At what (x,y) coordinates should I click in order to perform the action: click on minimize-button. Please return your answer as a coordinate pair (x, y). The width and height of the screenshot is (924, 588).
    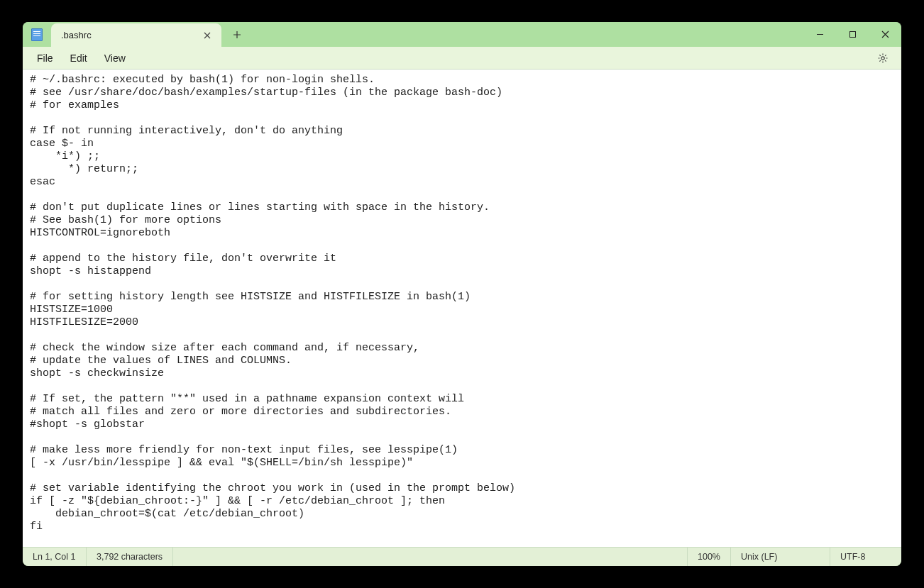
    Looking at the image, I should click on (820, 34).